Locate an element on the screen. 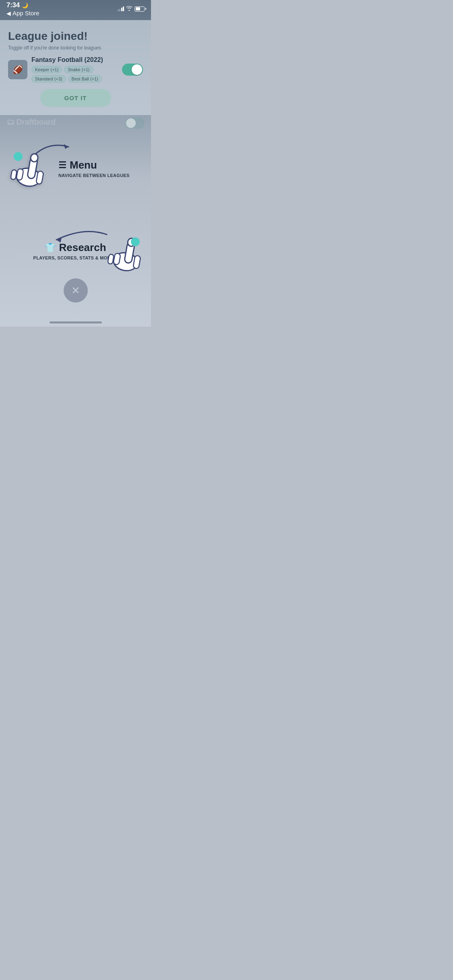 This screenshot has width=453, height=980. signal-bars is located at coordinates (121, 9).